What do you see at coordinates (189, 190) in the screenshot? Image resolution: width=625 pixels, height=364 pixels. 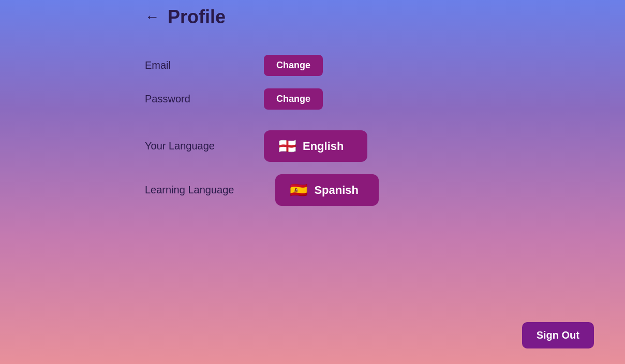 I see `learning-language-label: Learning Language` at bounding box center [189, 190].